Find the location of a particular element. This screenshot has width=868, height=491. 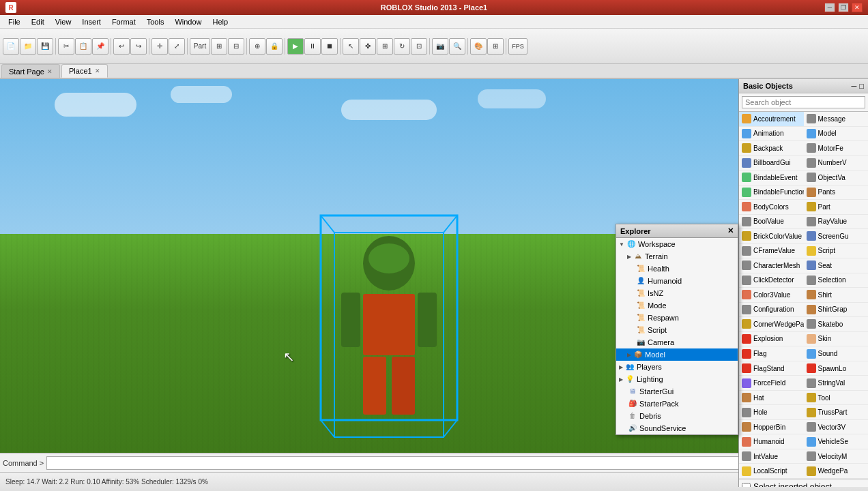

cut-button: ✂ is located at coordinates (66, 46).